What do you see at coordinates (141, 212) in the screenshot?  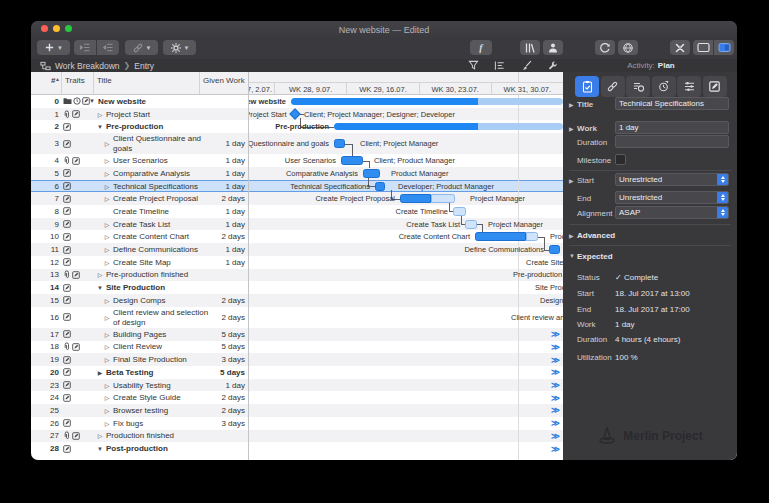 I see `task-title: Create Timeline` at bounding box center [141, 212].